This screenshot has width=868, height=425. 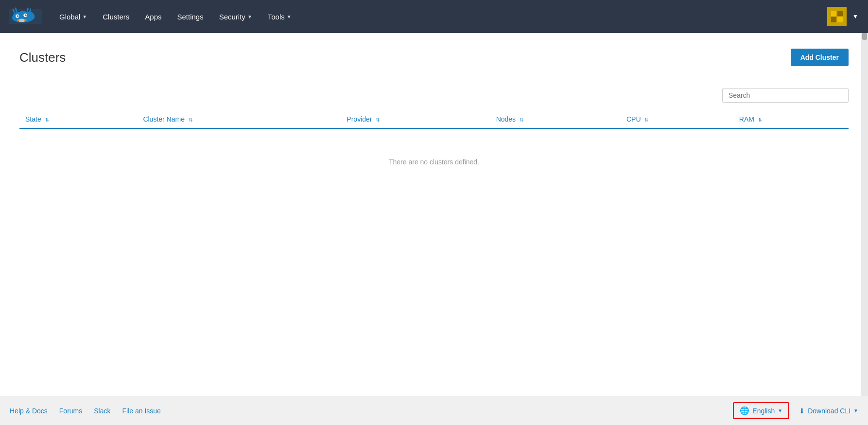 What do you see at coordinates (25, 17) in the screenshot?
I see `logo` at bounding box center [25, 17].